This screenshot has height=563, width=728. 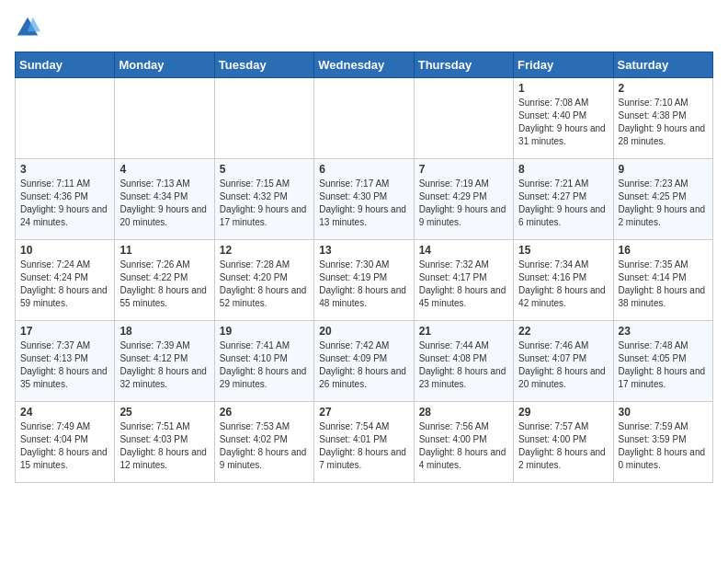 I want to click on logo-icon, so click(x=28, y=28).